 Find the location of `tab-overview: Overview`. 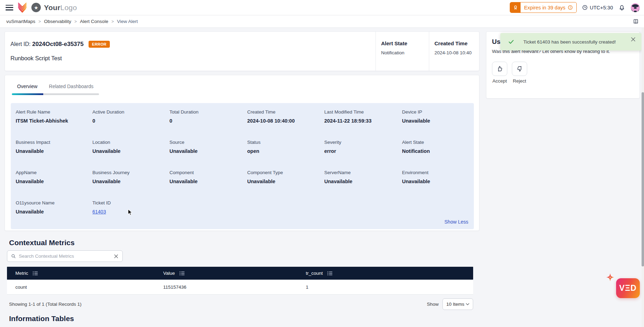

tab-overview: Overview is located at coordinates (27, 86).